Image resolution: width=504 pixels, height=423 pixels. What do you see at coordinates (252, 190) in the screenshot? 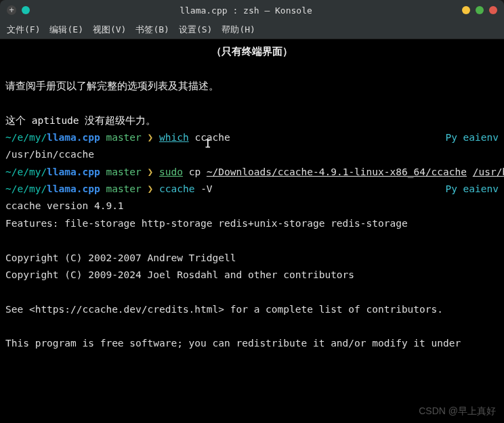
I see `prompt-line-3: ~/e/my/llama.cpp master ❯ ccache -V Py e…` at bounding box center [252, 190].